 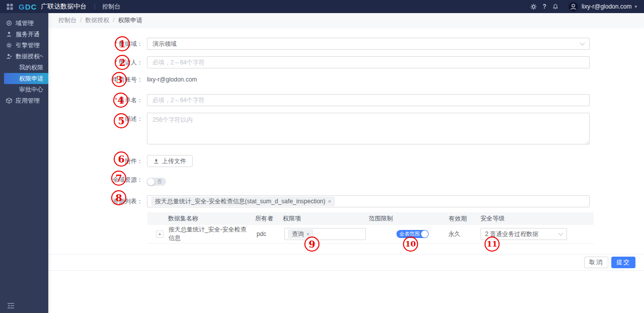 What do you see at coordinates (368, 62) in the screenshot?
I see `applicant-input` at bounding box center [368, 62].